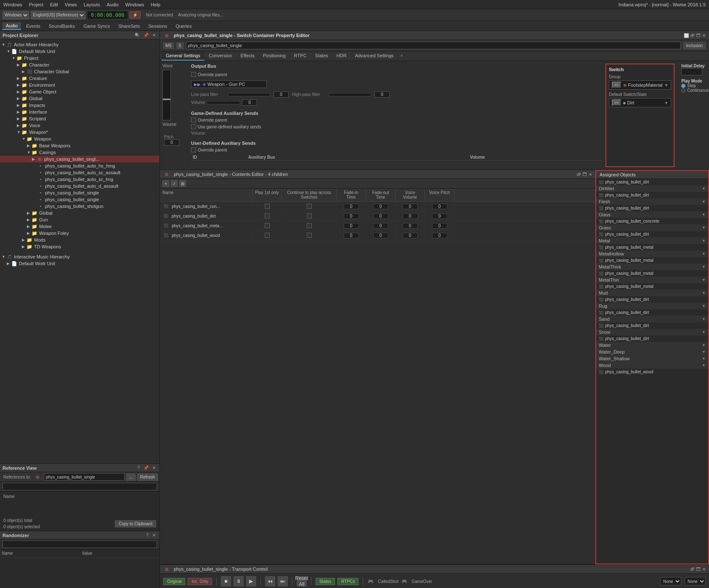  What do you see at coordinates (695, 90) in the screenshot?
I see `play-mode-continuous: Continuous` at bounding box center [695, 90].